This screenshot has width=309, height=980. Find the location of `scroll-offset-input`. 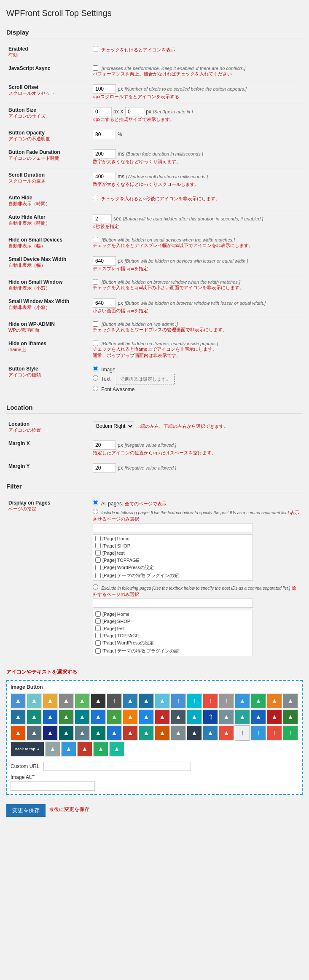

scroll-offset-input is located at coordinates (105, 89).